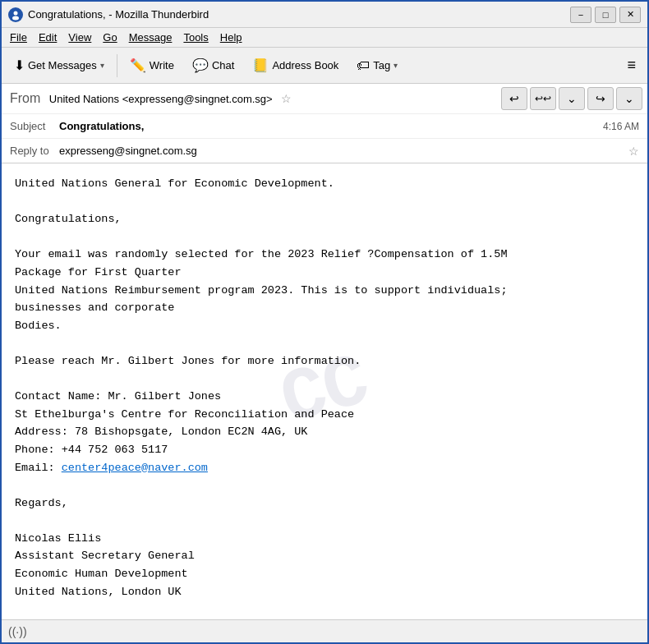 The height and width of the screenshot is (644, 649). What do you see at coordinates (605, 15) in the screenshot?
I see `window-controls: − □ ✕` at bounding box center [605, 15].